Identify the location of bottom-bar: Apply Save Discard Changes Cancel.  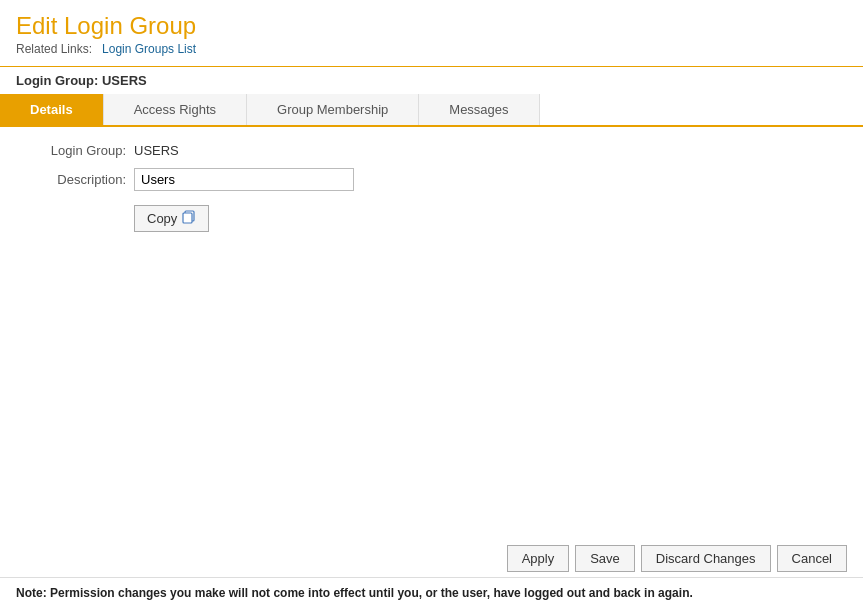
(677, 558).